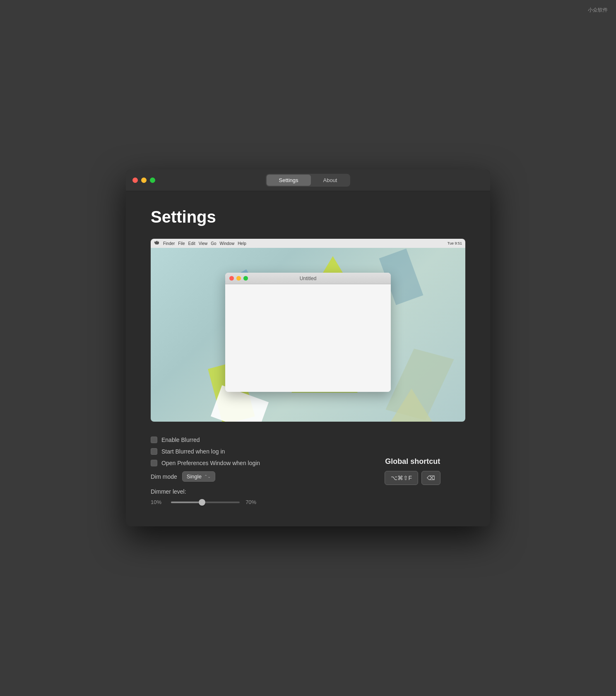 The height and width of the screenshot is (696, 616). I want to click on mac-menubar: Finder File Edit View Go Window Help Tue…, so click(308, 243).